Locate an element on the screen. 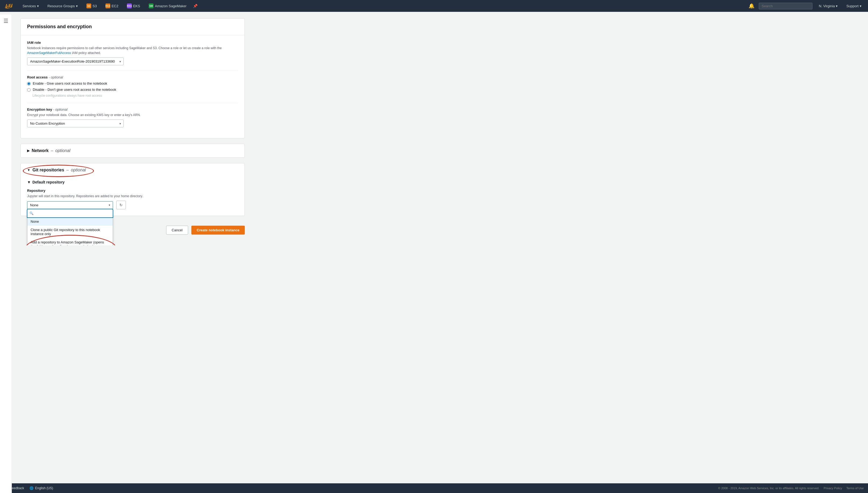 The width and height of the screenshot is (868, 493). resource-groups-chevron-icon: ▾ is located at coordinates (77, 6).